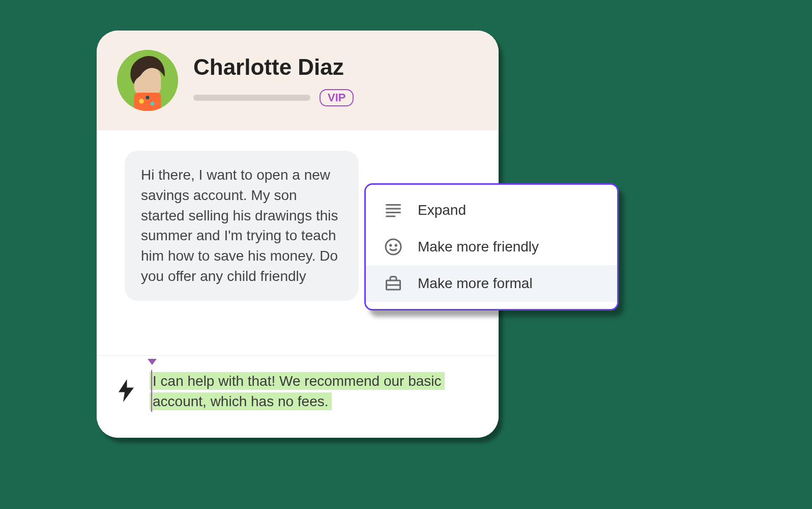  Describe the element at coordinates (152, 362) in the screenshot. I see `caret-mark-icon` at that location.